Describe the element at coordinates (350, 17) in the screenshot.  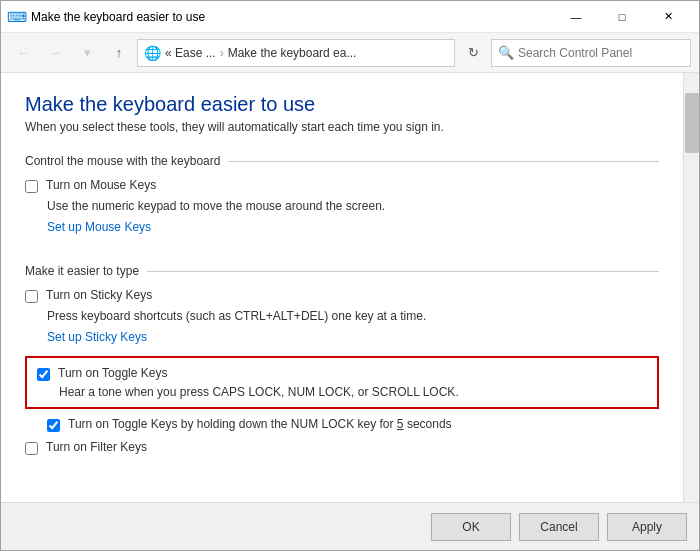
I see `title-bar: ⌨ Make the keyboard easier to use — □ ✕` at that location.